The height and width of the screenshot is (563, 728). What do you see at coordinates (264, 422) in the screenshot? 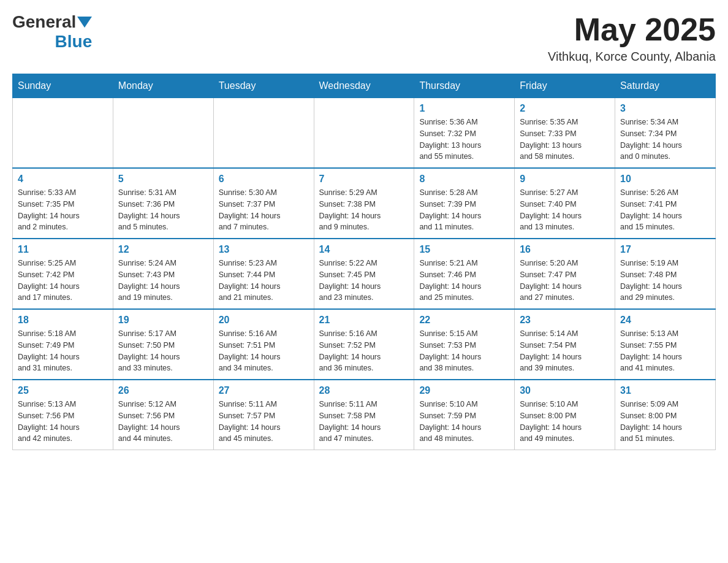
I see `day-info: Sunrise: 5:11 AM Sunset: 7:57 PM Dayligh…` at bounding box center [264, 422].